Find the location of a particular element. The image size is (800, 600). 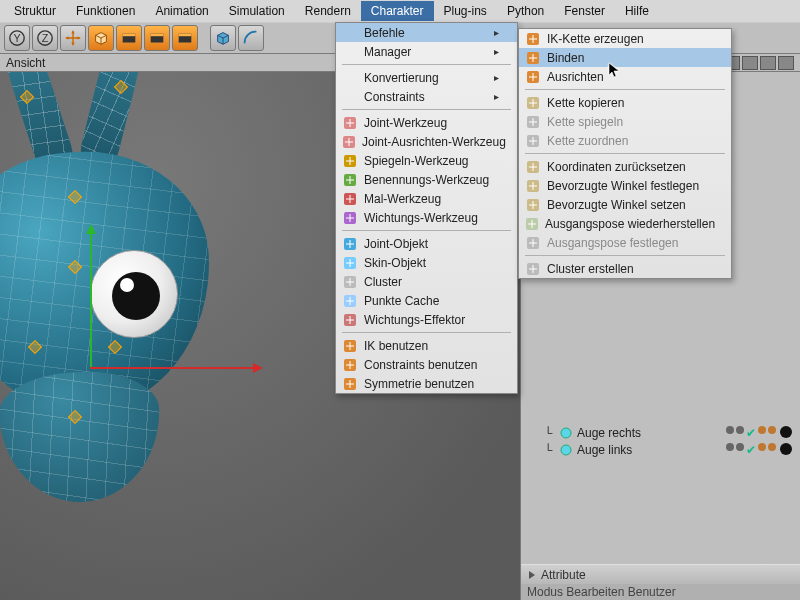

menuitem-symmetrie-benutzen: Symmetrie benutzen is located at coordinates (426, 384).